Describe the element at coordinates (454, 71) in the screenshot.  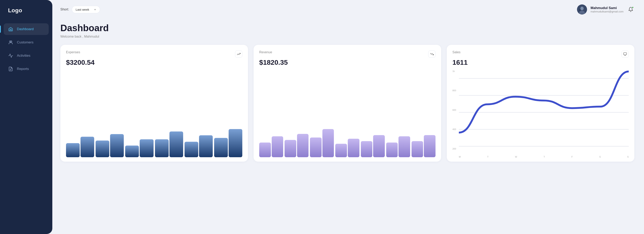
I see `y-label: 1k` at that location.